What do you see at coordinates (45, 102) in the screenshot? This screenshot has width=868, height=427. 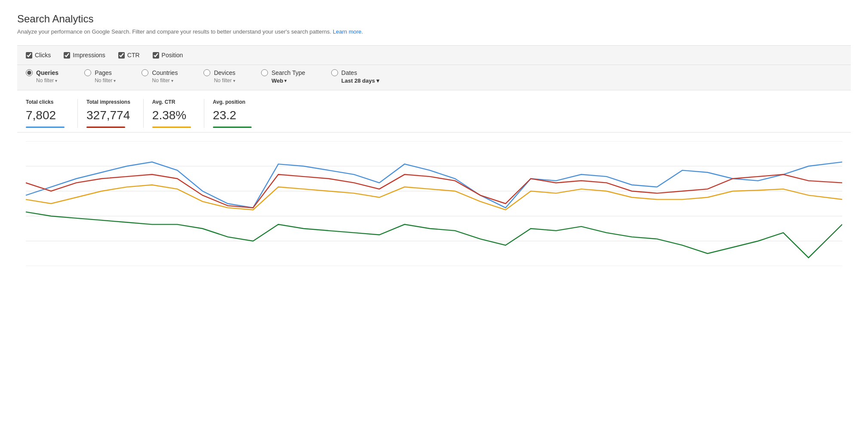 I see `total-clicks-label: Total clicks` at bounding box center [45, 102].